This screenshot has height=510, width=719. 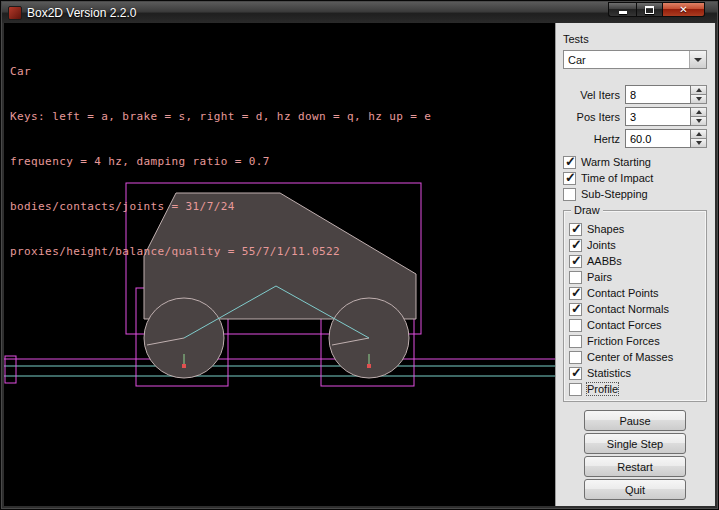 What do you see at coordinates (635, 490) in the screenshot?
I see `quit-button: Quit` at bounding box center [635, 490].